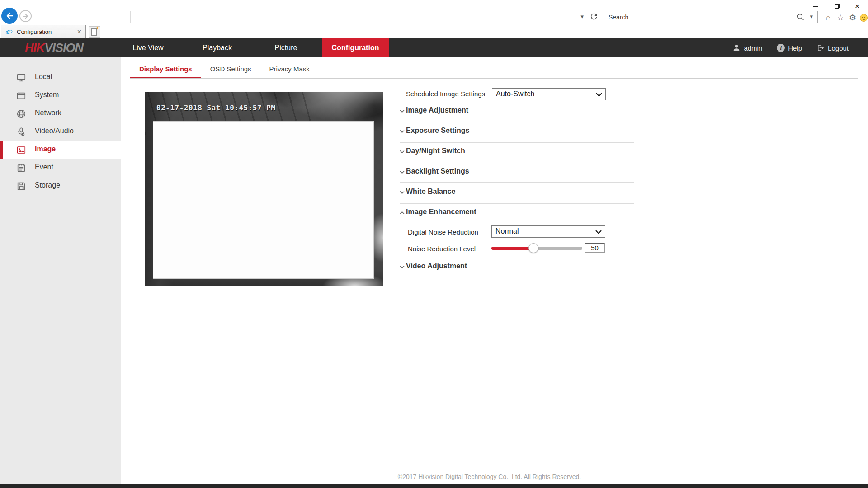 This screenshot has height=488, width=868. I want to click on sidebar-item-local: Local, so click(61, 78).